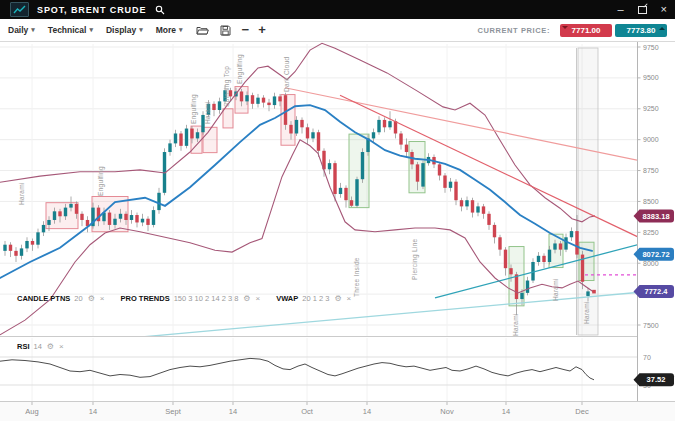 The height and width of the screenshot is (421, 675). I want to click on close-button: ×, so click(664, 10).